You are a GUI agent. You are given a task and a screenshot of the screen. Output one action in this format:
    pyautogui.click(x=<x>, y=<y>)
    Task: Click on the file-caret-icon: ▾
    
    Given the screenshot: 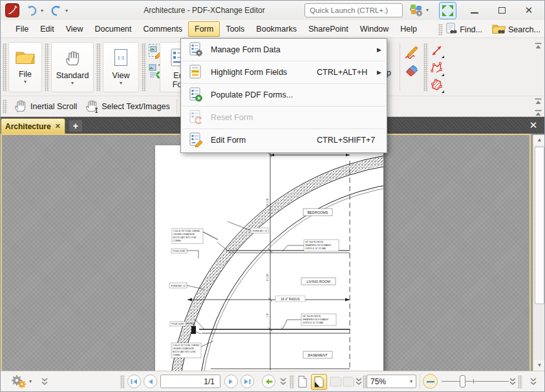 What is the action you would take?
    pyautogui.click(x=25, y=81)
    